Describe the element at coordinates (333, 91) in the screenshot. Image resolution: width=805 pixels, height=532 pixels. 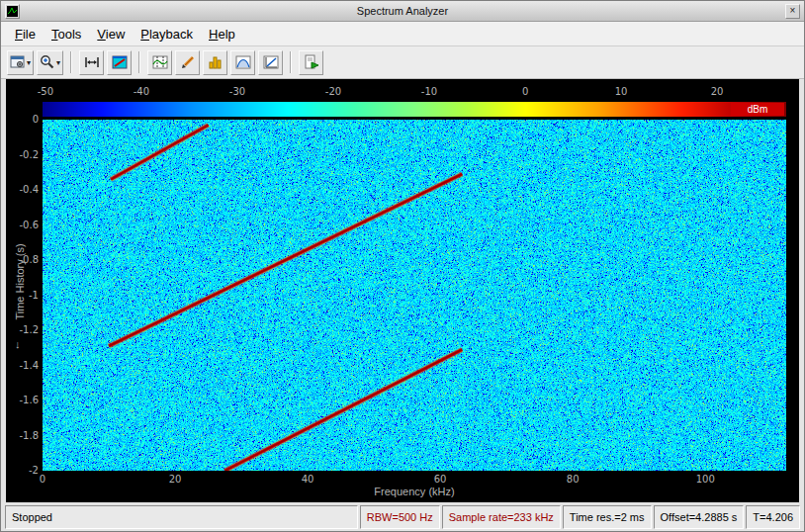
I see `colorbar-tick-label: -20` at that location.